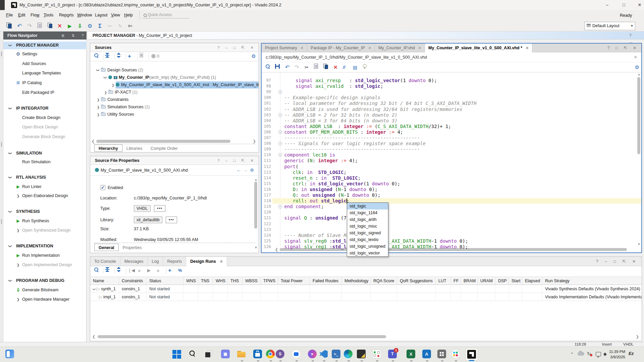 The width and height of the screenshot is (644, 362). I want to click on sources-tab-compile-order: Compile Order, so click(164, 148).